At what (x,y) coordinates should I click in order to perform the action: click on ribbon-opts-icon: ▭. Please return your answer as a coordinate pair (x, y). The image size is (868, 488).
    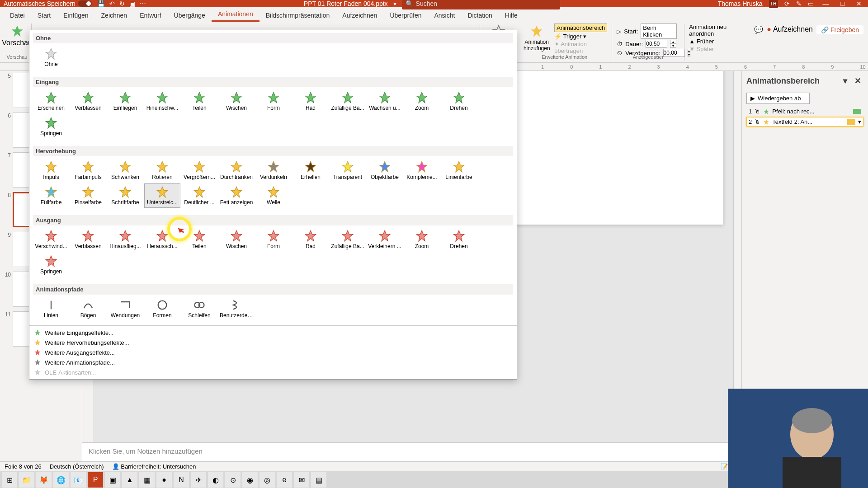
    Looking at the image, I should click on (811, 4).